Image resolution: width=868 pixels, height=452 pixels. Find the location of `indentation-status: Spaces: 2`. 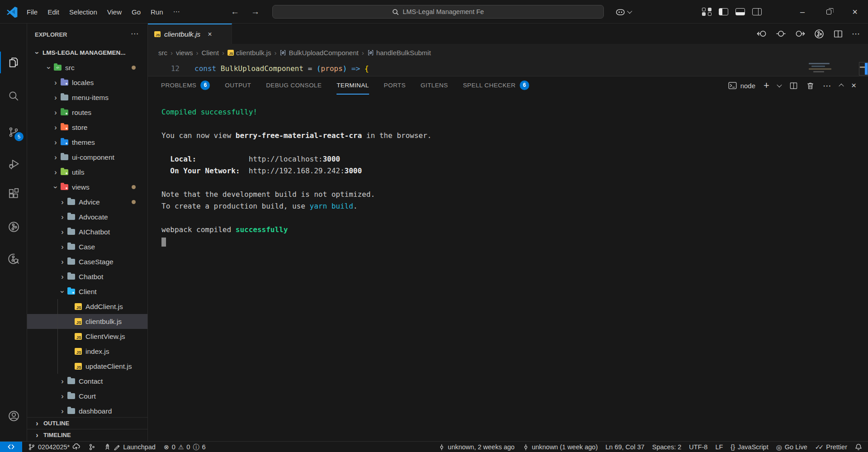

indentation-status: Spaces: 2 is located at coordinates (667, 447).